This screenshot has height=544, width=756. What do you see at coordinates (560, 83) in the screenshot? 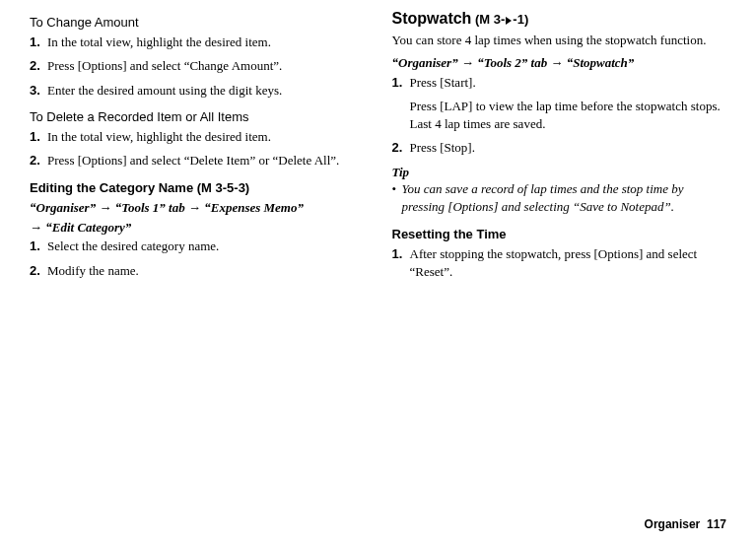
I see `list-item: 1.Press [Start].` at bounding box center [560, 83].